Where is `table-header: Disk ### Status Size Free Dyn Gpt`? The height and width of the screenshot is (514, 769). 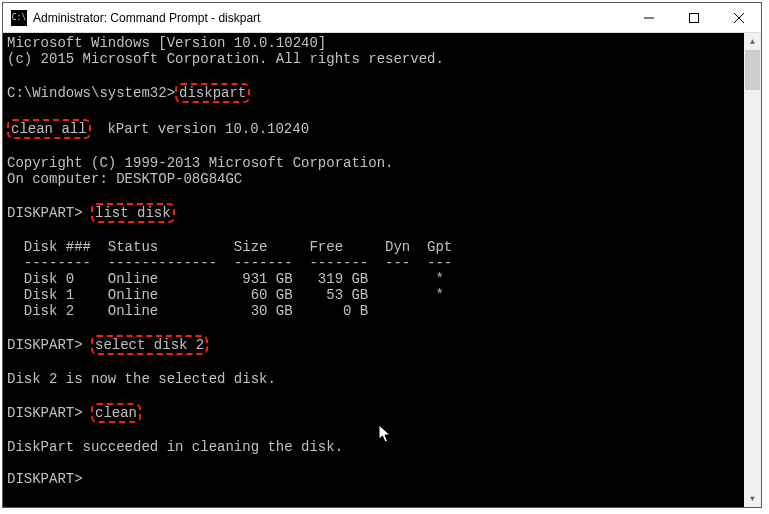 table-header: Disk ### Status Size Free Dyn Gpt is located at coordinates (230, 247).